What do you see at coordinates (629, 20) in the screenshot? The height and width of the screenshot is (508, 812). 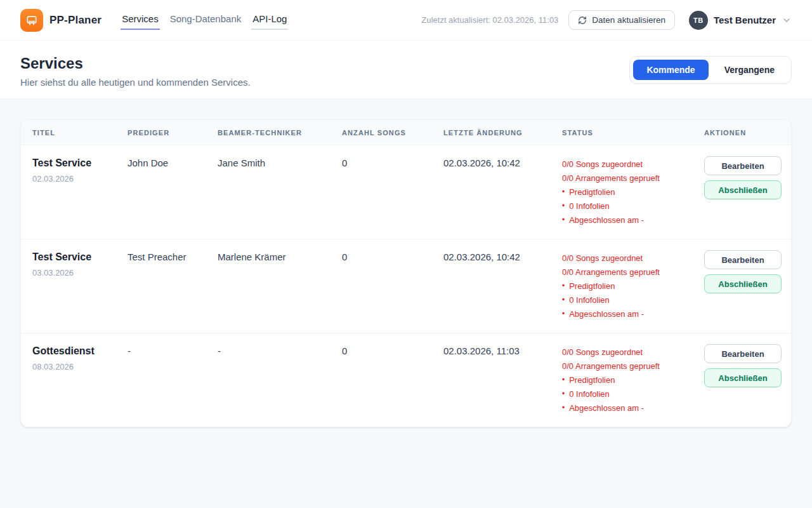 I see `refresh-button-label: Daten aktualisieren` at bounding box center [629, 20].